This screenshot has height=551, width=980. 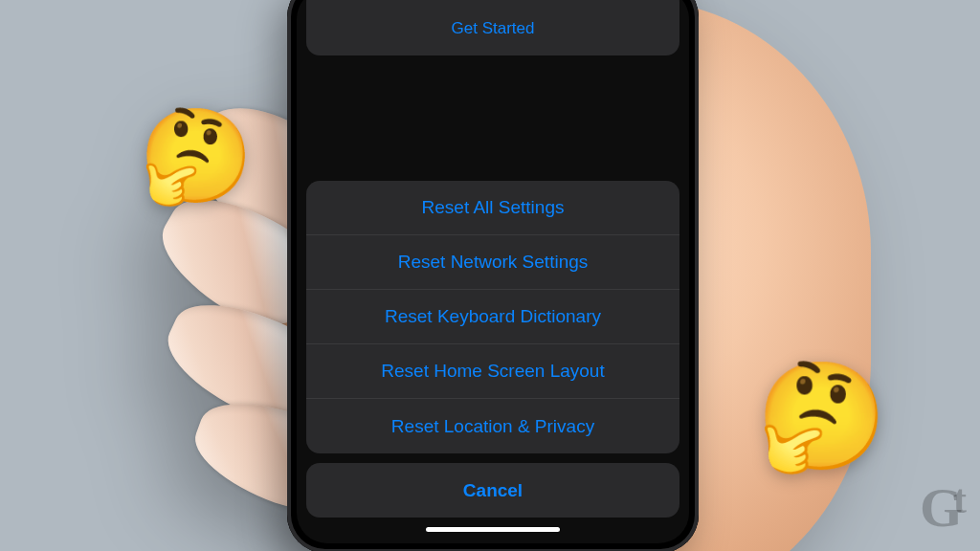 I want to click on reset-item-label: Reset Network Settings, so click(x=494, y=262).